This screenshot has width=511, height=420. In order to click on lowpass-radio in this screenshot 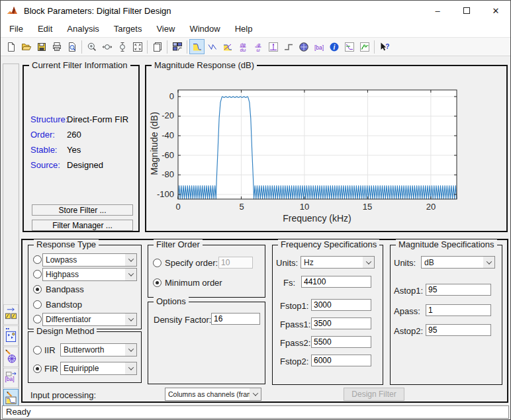, I will do `click(37, 259)`.